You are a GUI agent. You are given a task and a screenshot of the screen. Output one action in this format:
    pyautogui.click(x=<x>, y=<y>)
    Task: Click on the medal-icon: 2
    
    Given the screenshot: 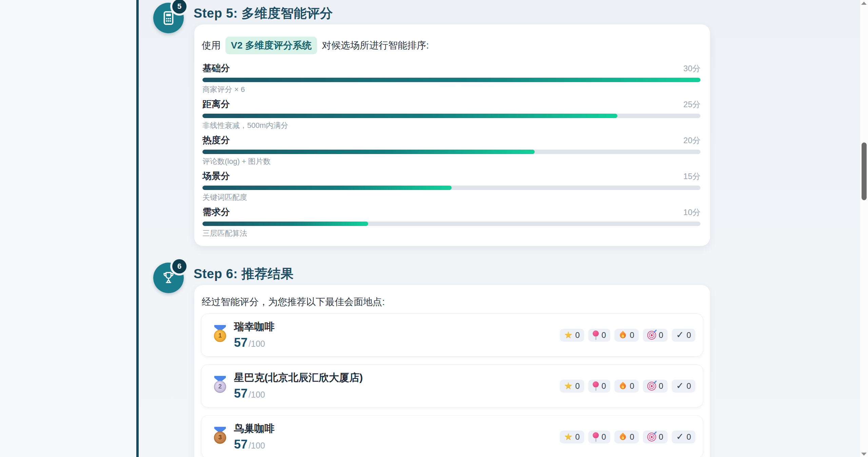 What is the action you would take?
    pyautogui.click(x=220, y=386)
    